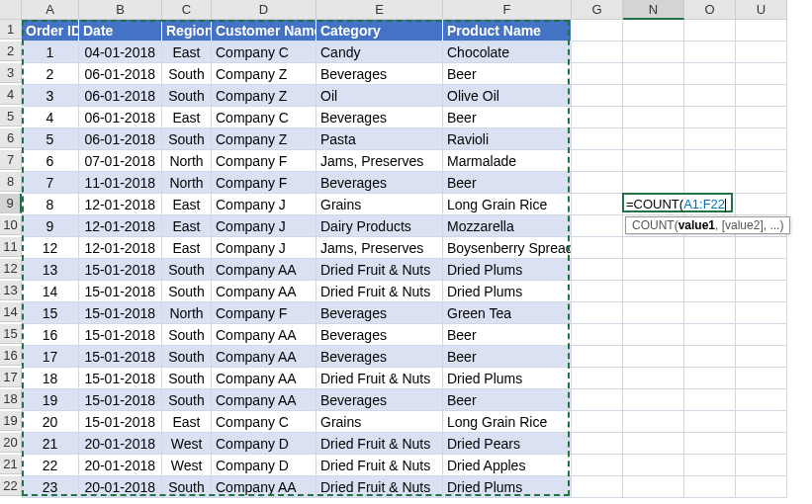 Image resolution: width=812 pixels, height=504 pixels. I want to click on col-header-E: E, so click(380, 10).